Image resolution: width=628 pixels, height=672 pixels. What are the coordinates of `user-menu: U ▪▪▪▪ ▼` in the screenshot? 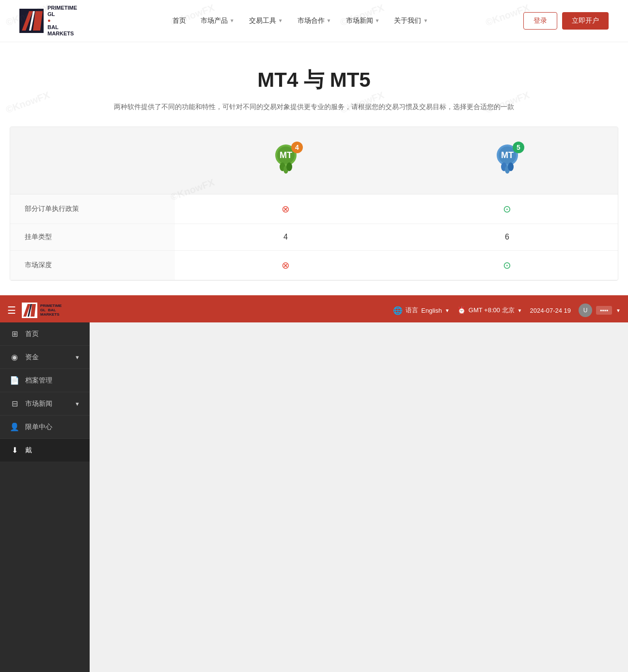 It's located at (600, 310).